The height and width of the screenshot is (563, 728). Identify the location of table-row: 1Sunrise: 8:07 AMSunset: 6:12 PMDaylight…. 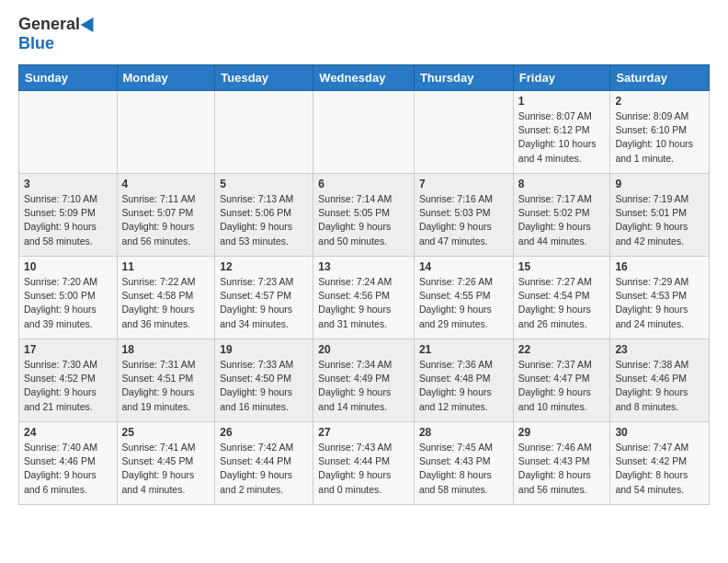
(562, 132).